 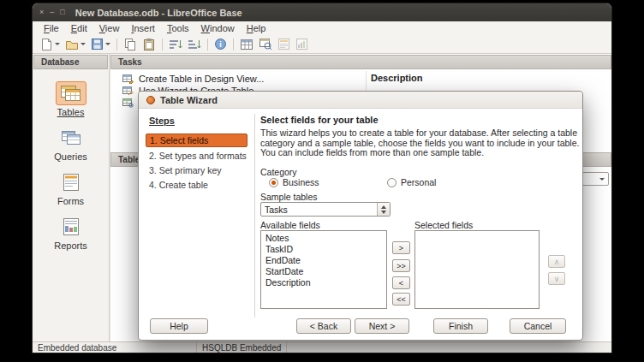 What do you see at coordinates (461, 326) in the screenshot?
I see `finish-button: Finish` at bounding box center [461, 326].